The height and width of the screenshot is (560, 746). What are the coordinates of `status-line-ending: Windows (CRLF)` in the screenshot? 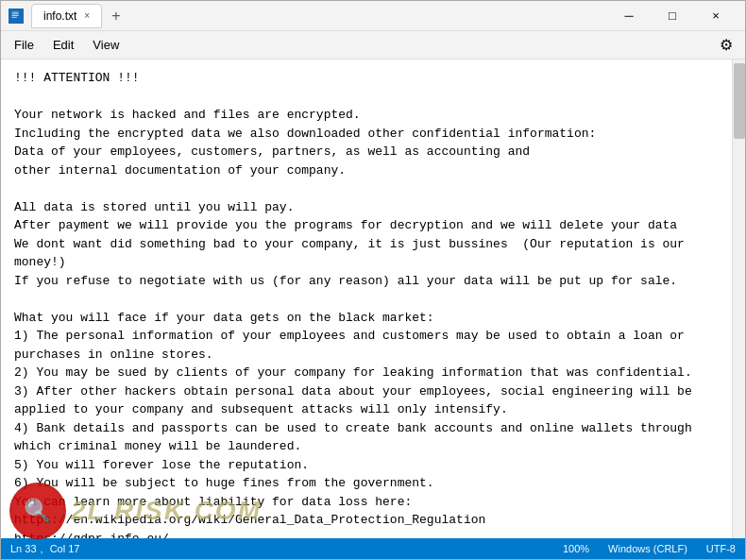 It's located at (648, 549).